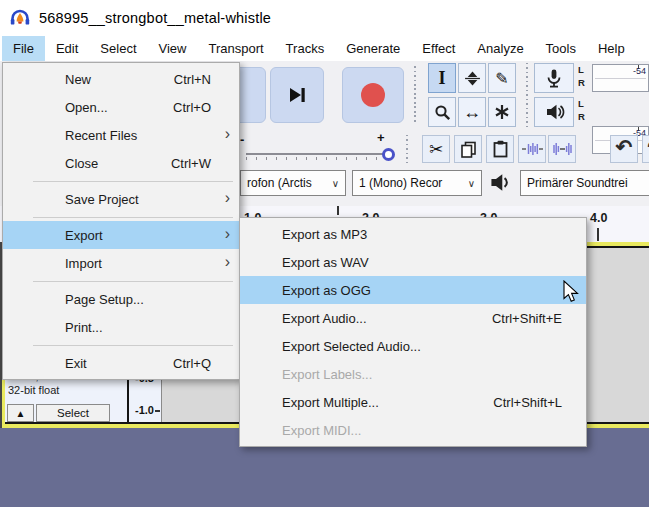 The height and width of the screenshot is (507, 649). I want to click on menu-item-label: Export as OGG, so click(326, 290).